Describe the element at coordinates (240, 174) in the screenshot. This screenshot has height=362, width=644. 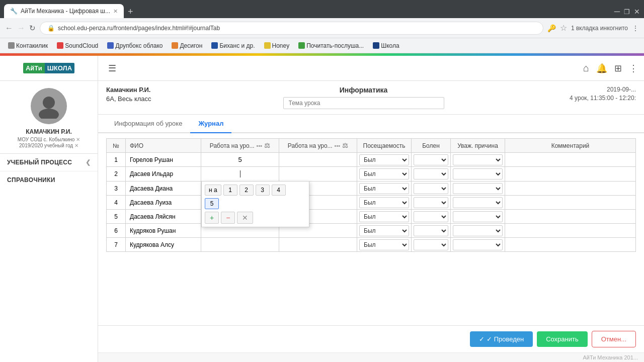
I see `cell-grade1: н а12345+−✕` at that location.